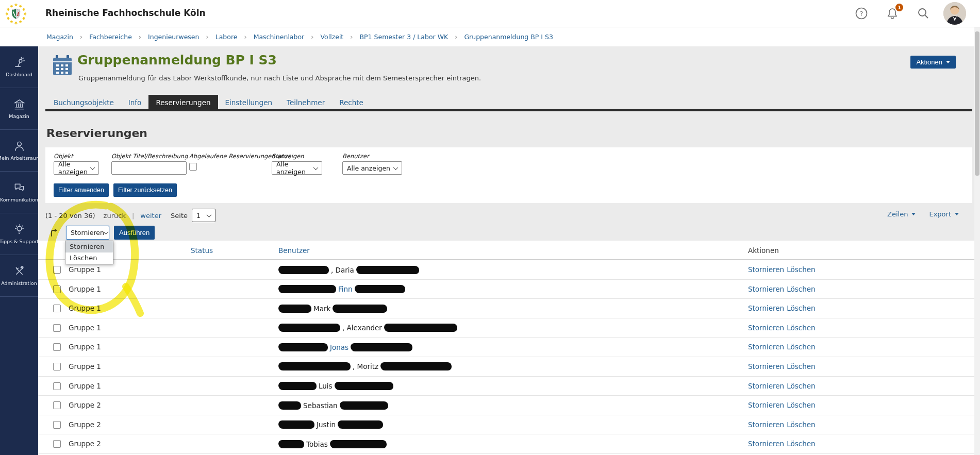 The height and width of the screenshot is (455, 980). What do you see at coordinates (332, 37) in the screenshot?
I see `breadcrumb-item: Vollzeit` at bounding box center [332, 37].